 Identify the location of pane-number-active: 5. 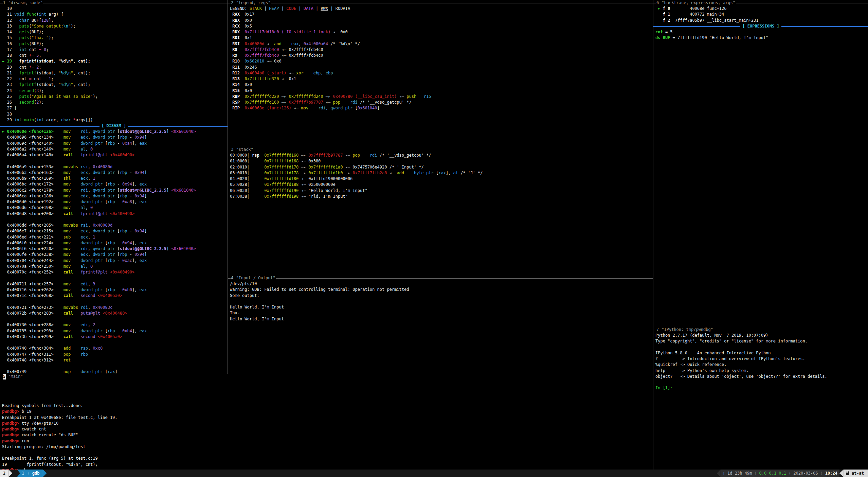
(4, 376).